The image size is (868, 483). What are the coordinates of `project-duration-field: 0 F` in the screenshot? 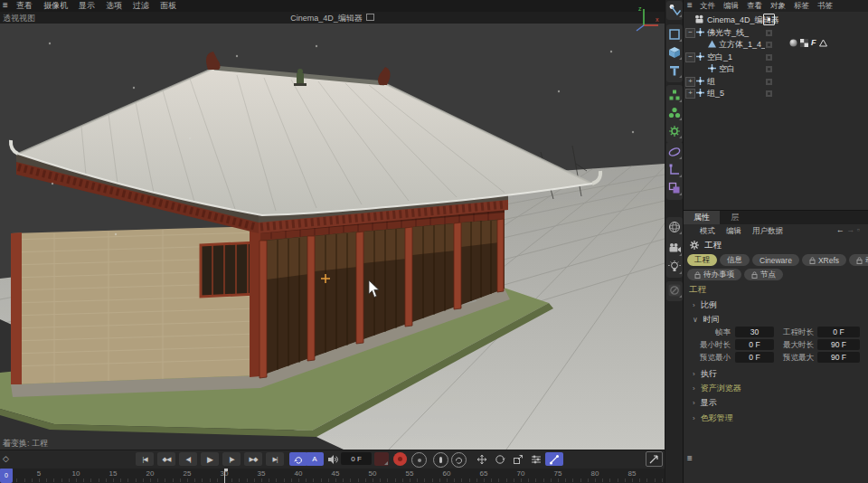 It's located at (839, 332).